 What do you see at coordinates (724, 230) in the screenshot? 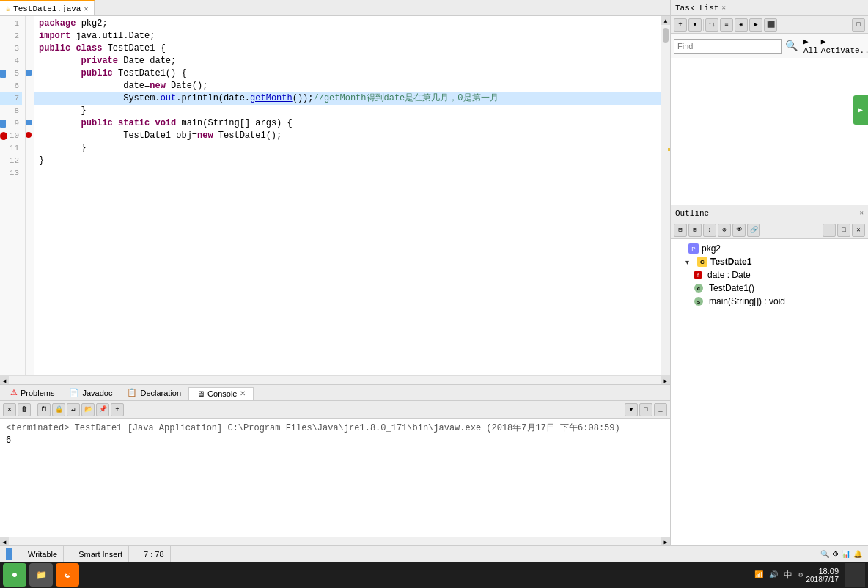
I see `outline-filter-btn: ⊗` at bounding box center [724, 230].